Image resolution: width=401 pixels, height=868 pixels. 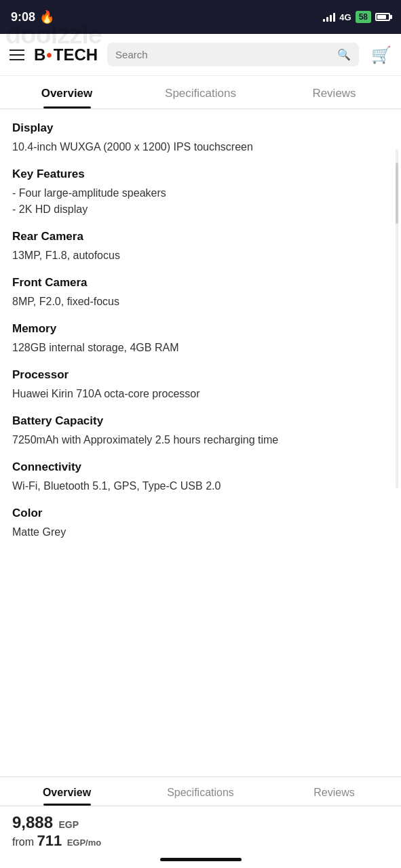 What do you see at coordinates (233, 54) in the screenshot?
I see `search-bar: 🔍` at bounding box center [233, 54].